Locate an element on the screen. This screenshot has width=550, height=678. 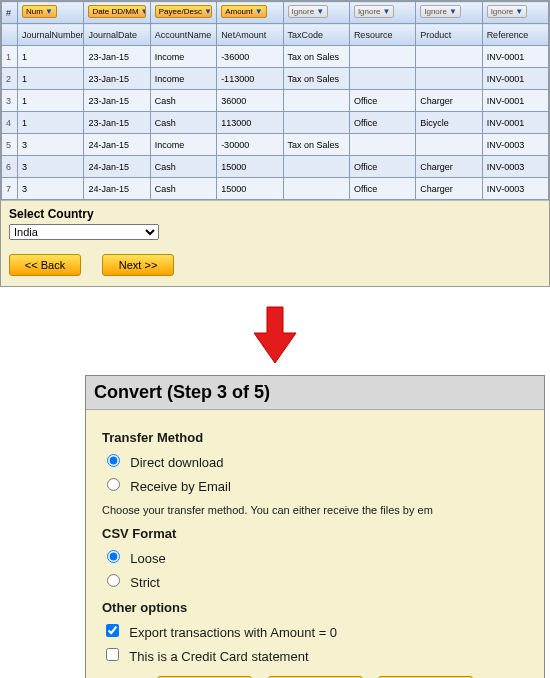
next-button: Next >> is located at coordinates (138, 265).